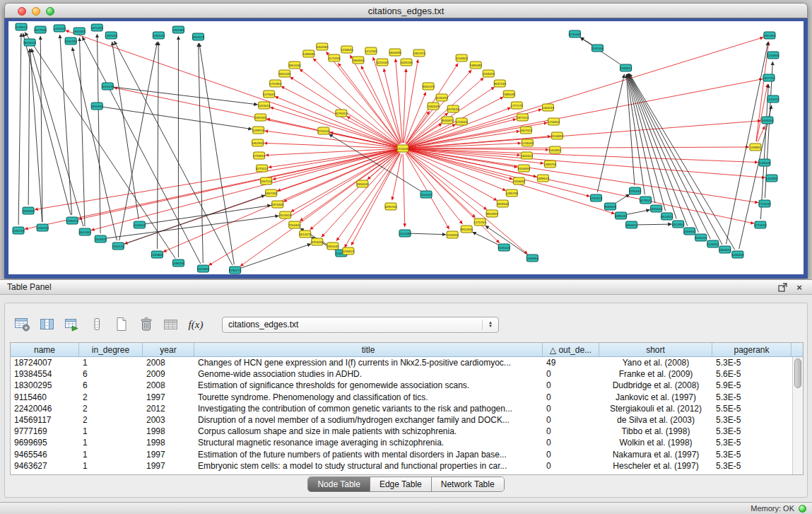 This screenshot has width=812, height=514. What do you see at coordinates (260, 117) in the screenshot?
I see `graph-node: 1187533` at bounding box center [260, 117].